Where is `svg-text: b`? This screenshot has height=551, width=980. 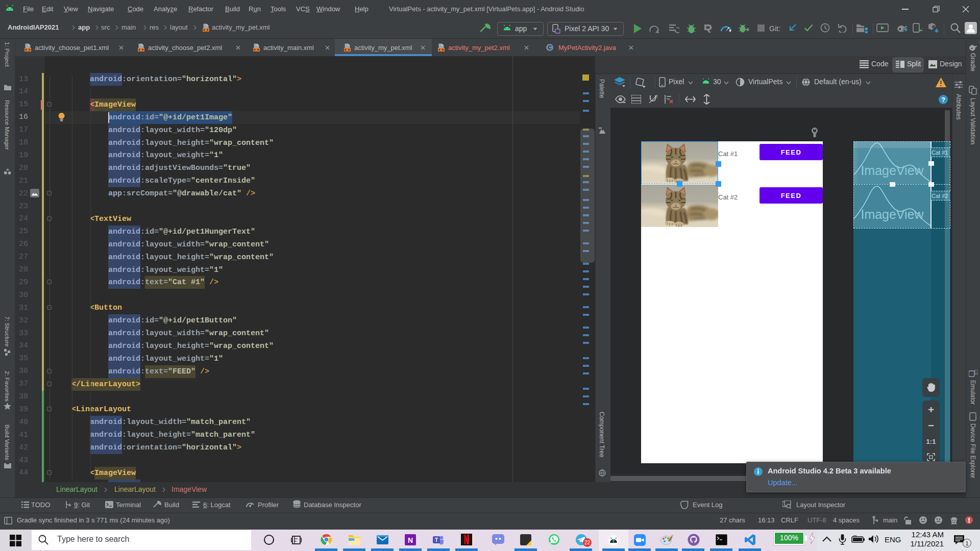
svg-text: b is located at coordinates (656, 97).